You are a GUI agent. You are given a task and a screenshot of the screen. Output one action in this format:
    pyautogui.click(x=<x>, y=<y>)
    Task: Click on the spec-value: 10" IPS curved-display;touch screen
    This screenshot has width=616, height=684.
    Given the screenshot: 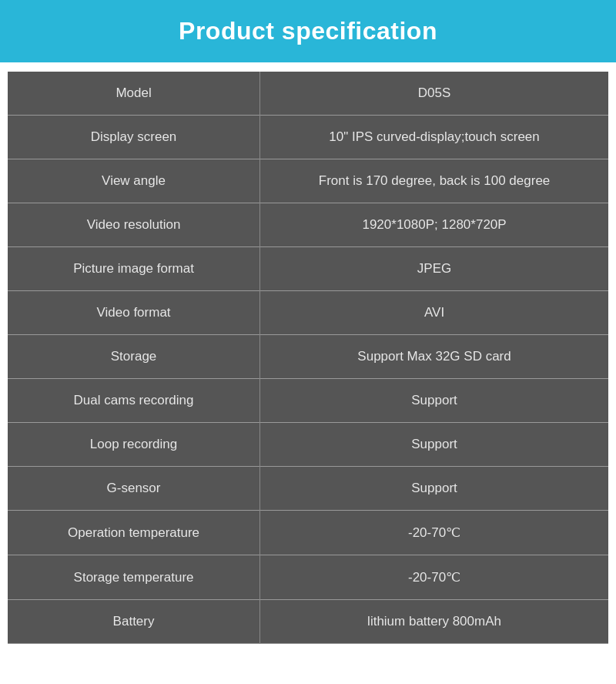 What is the action you would take?
    pyautogui.click(x=434, y=137)
    